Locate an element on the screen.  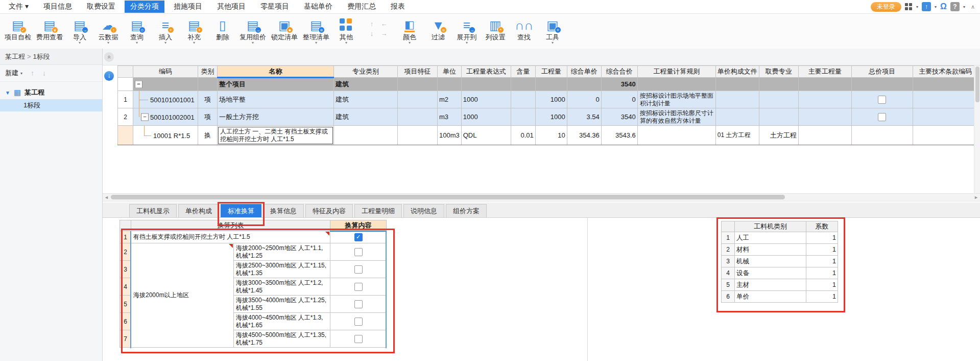
col-header-main_qty: 主要工程量 is located at coordinates (825, 72).